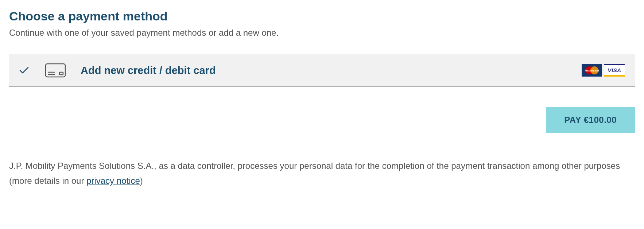  Describe the element at coordinates (55, 70) in the screenshot. I see `credit-card-icon` at that location.